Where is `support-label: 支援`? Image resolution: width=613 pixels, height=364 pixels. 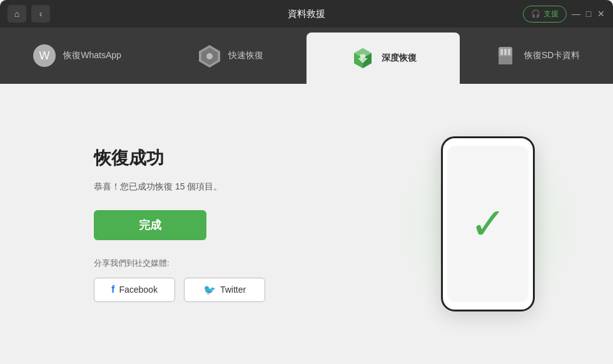 support-label: 支援 is located at coordinates (551, 14).